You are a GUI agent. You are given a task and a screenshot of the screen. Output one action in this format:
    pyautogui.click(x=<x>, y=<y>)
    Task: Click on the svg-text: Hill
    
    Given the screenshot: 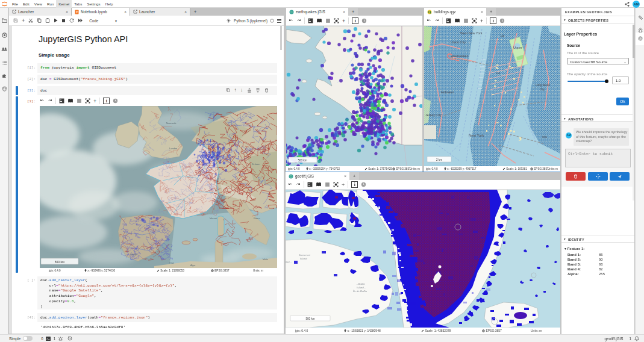 What is the action you would take?
    pyautogui.click(x=498, y=73)
    